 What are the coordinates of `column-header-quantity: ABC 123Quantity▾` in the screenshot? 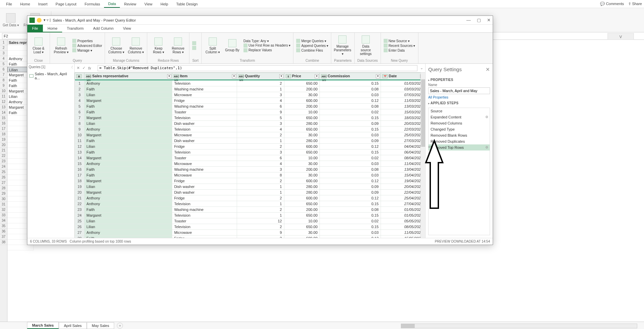 It's located at (261, 76).